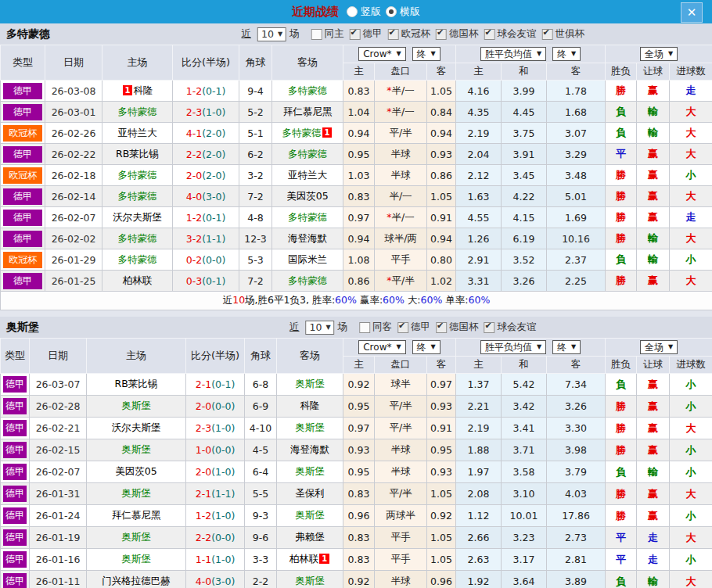 The image size is (712, 588). What do you see at coordinates (58, 538) in the screenshot?
I see `match-date-cell: 26-01-19` at bounding box center [58, 538].